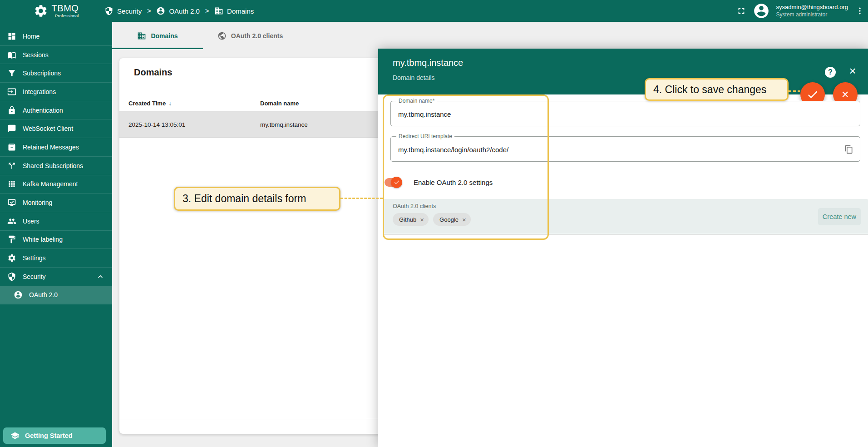 This screenshot has height=447, width=868. I want to click on drawer-title: my.tbmq.instance, so click(428, 63).